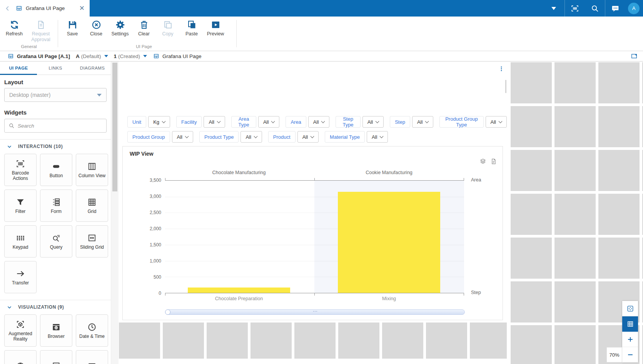 This screenshot has width=643, height=364. What do you see at coordinates (168, 312) in the screenshot?
I see `slider-handle` at bounding box center [168, 312].